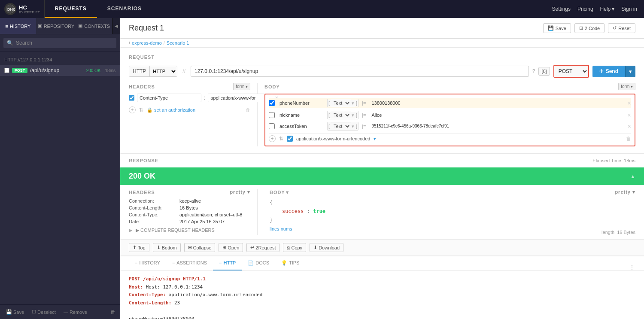  I want to click on help-dropdown: Help ▾, so click(608, 9).